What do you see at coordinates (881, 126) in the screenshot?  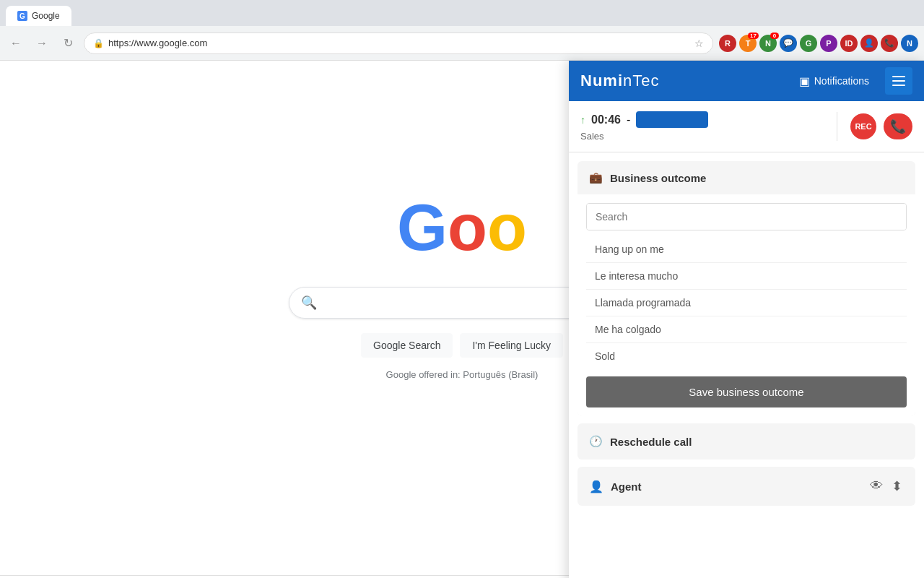 I see `call-actions: REC 📞` at bounding box center [881, 126].